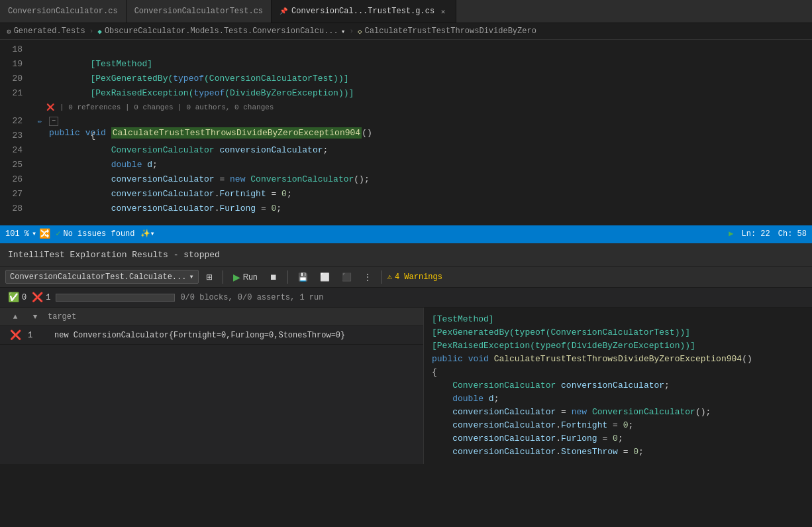 The width and height of the screenshot is (812, 527). What do you see at coordinates (209, 277) in the screenshot?
I see `new-session-icon: ⊞` at bounding box center [209, 277].